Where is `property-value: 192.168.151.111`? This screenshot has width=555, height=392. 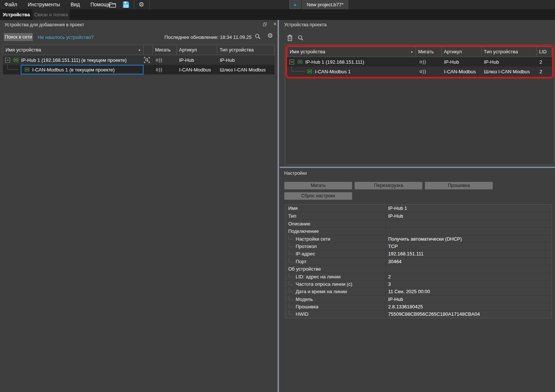 property-value: 192.168.151.111 is located at coordinates (469, 254).